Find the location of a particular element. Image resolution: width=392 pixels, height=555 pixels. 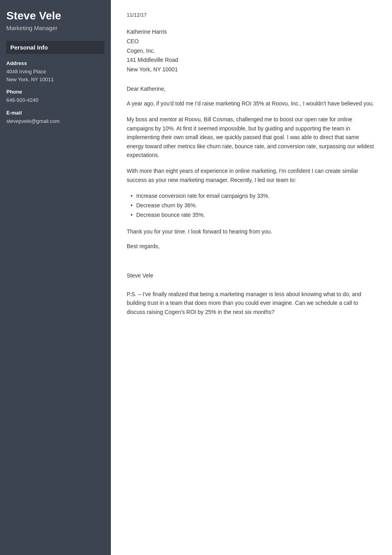

letter-signature-name: Steve Vele is located at coordinates (251, 276).